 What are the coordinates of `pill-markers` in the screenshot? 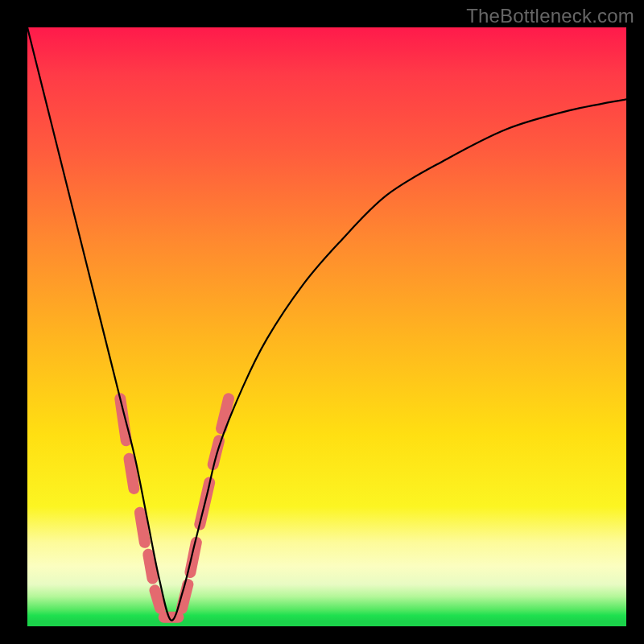 It's located at (174, 508).